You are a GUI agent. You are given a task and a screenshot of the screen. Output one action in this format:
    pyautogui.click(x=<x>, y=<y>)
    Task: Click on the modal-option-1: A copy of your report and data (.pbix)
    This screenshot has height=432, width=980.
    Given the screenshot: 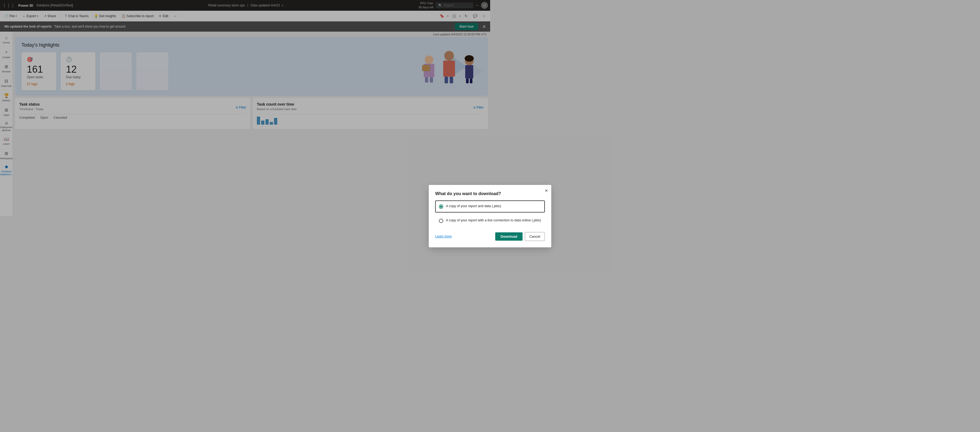 What is the action you would take?
    pyautogui.click(x=463, y=206)
    